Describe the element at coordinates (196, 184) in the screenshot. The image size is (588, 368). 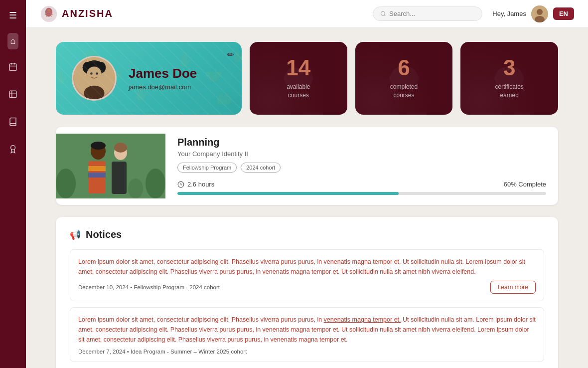
I see `course-duration: 2.6 hours` at that location.